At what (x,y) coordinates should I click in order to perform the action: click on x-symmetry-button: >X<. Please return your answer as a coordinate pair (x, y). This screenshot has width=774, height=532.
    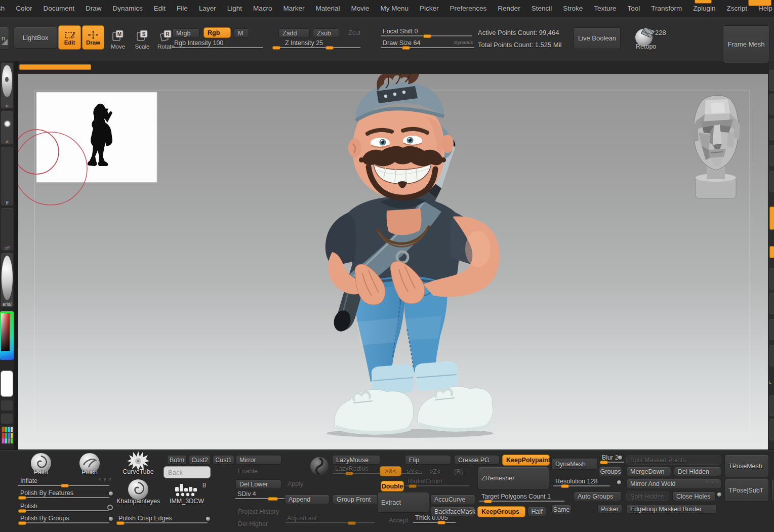
    Looking at the image, I should click on (391, 471).